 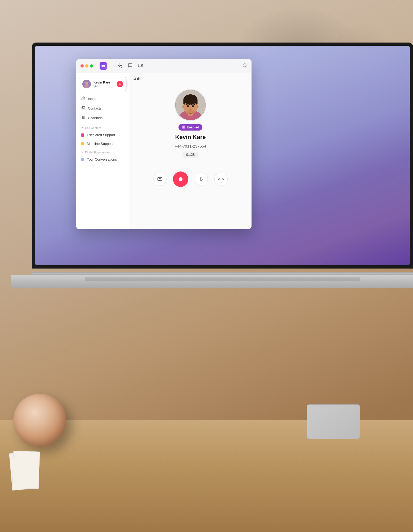 I want to click on call-centers-label: Call Centers, so click(x=93, y=128).